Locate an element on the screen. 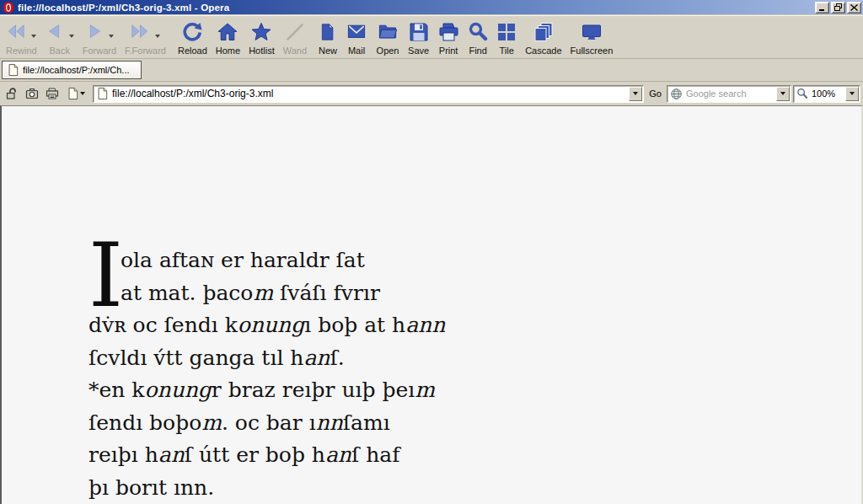 Image resolution: width=863 pixels, height=504 pixels. address-field: file://localhost/P:/xml/Ch3-orig-3.xml is located at coordinates (368, 94).